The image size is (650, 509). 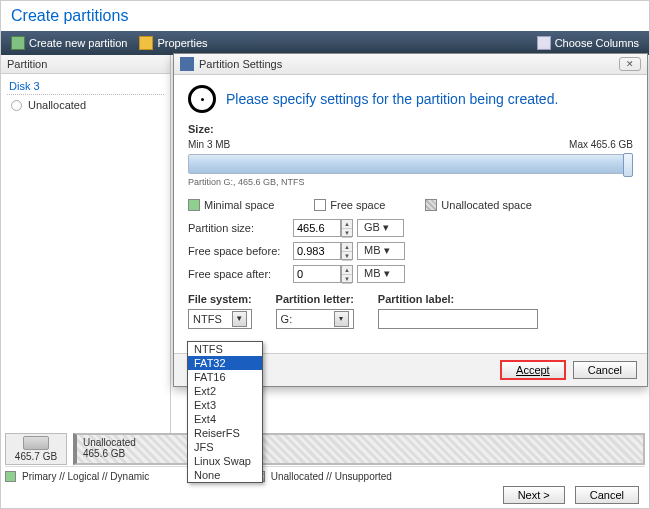 What do you see at coordinates (16, 106) in the screenshot?
I see `circle-icon` at bounding box center [16, 106].